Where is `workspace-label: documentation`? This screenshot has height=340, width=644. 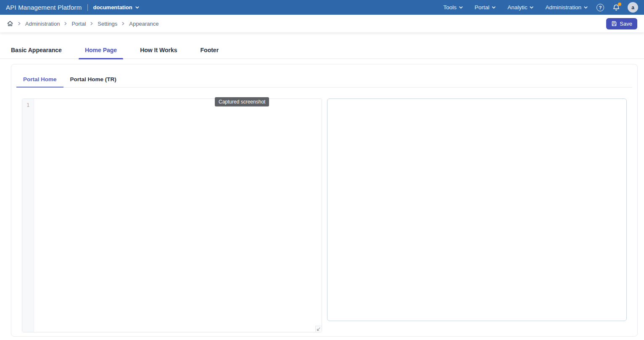 workspace-label: documentation is located at coordinates (113, 8).